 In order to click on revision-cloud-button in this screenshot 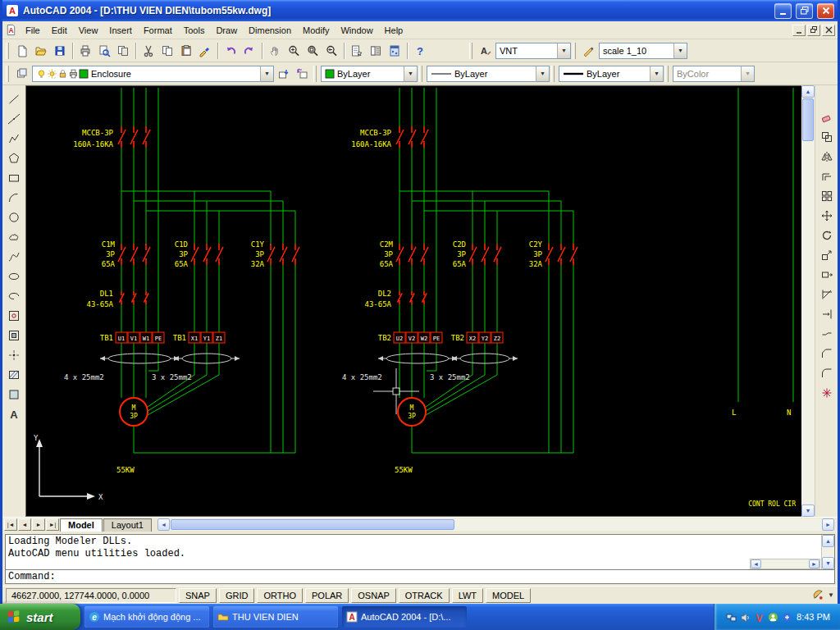, I will do `click(14, 237)`.